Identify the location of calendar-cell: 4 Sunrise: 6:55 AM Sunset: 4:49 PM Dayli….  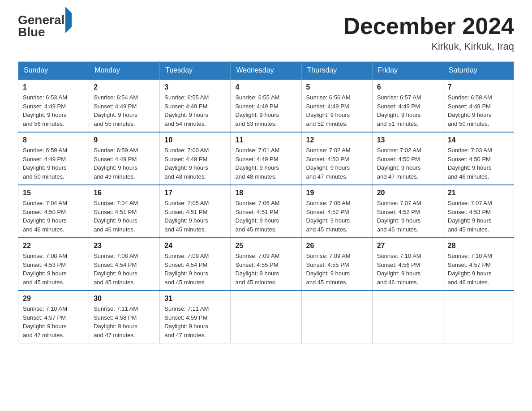
(266, 106).